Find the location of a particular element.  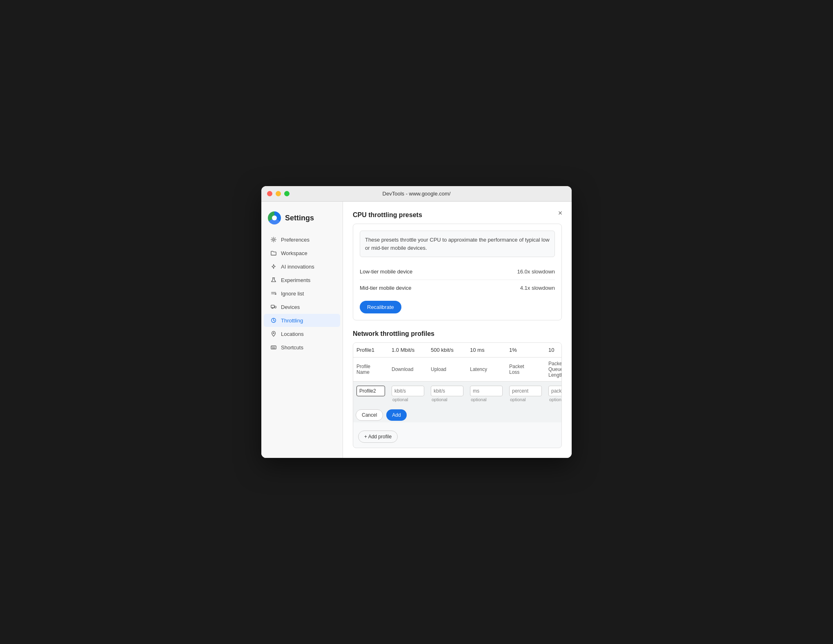

profile-name-input is located at coordinates (371, 391).